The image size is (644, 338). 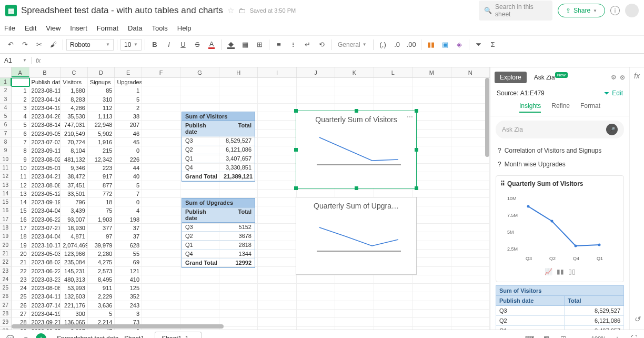 I want to click on cell: 2023-07-14, so click(x=45, y=305).